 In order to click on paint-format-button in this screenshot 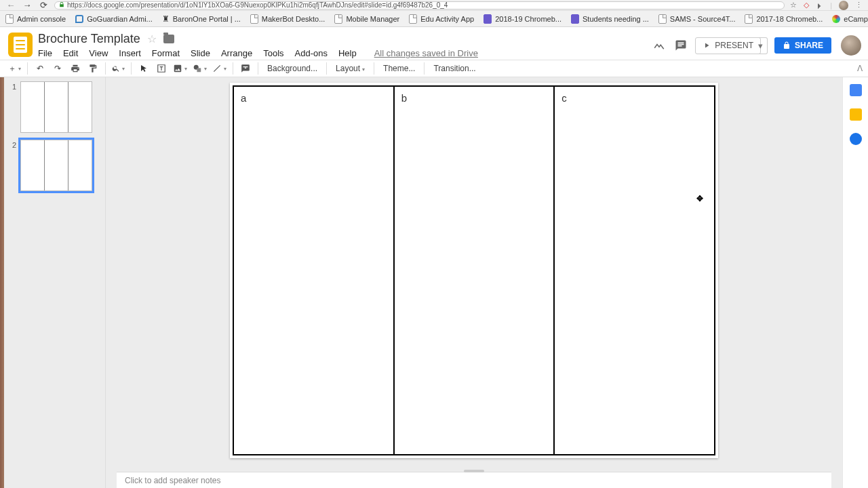, I will do `click(93, 68)`.